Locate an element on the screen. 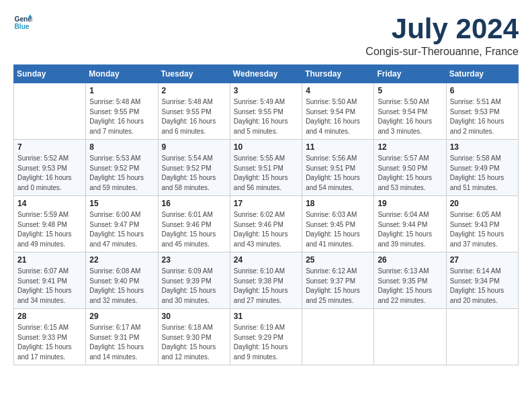  svg-text: Blue is located at coordinates (22, 27).